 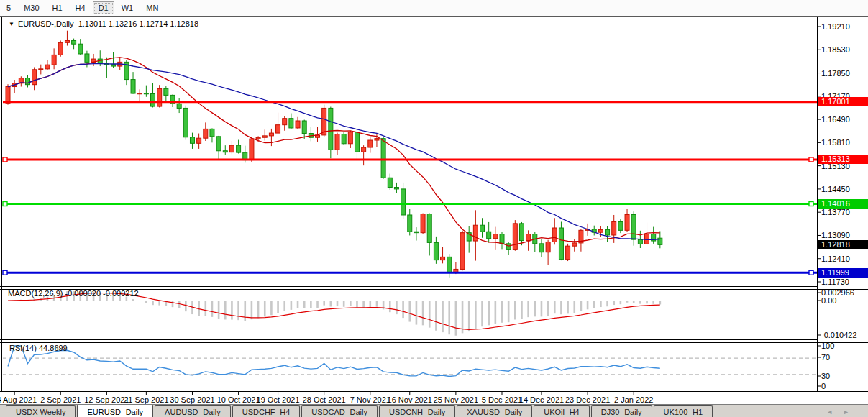 What do you see at coordinates (339, 411) in the screenshot?
I see `tab-usdcad-daily: USDCAD- Daily` at bounding box center [339, 411].